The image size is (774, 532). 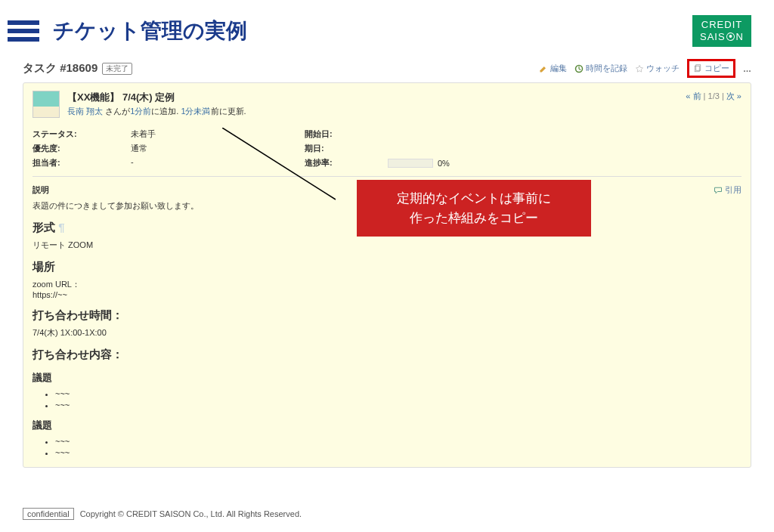 What do you see at coordinates (711, 68) in the screenshot?
I see `copy-button-highlighted: コピー` at bounding box center [711, 68].